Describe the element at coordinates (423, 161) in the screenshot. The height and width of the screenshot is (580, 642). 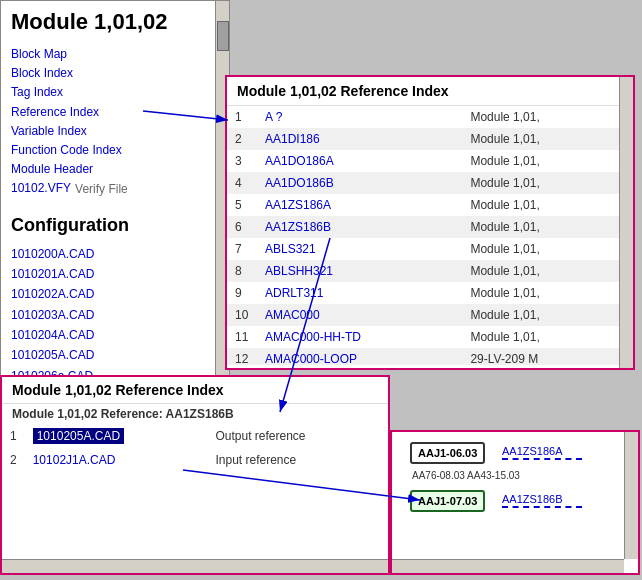
I see `table-row: 3AA1DO186AModule 1,01,` at that location.